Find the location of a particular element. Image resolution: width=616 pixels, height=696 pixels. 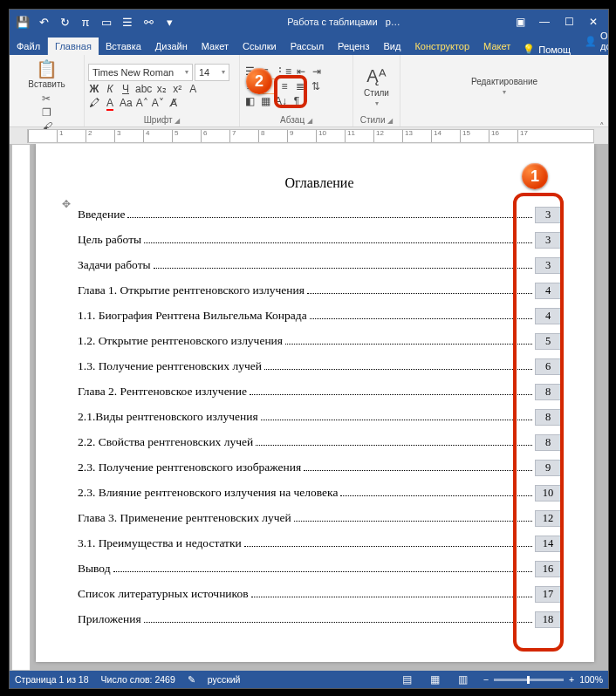

tab-table-layout: Макет is located at coordinates (497, 46).